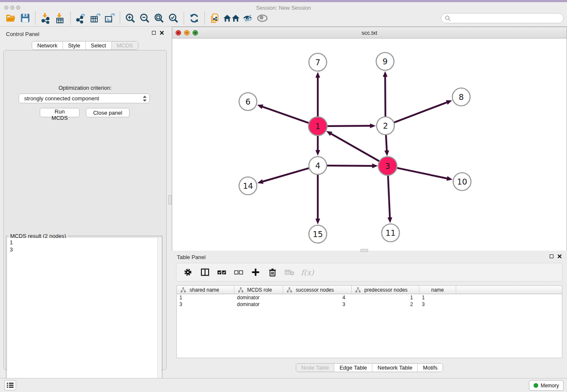 The image size is (567, 392). What do you see at coordinates (248, 18) in the screenshot?
I see `hide-selected-button` at bounding box center [248, 18].